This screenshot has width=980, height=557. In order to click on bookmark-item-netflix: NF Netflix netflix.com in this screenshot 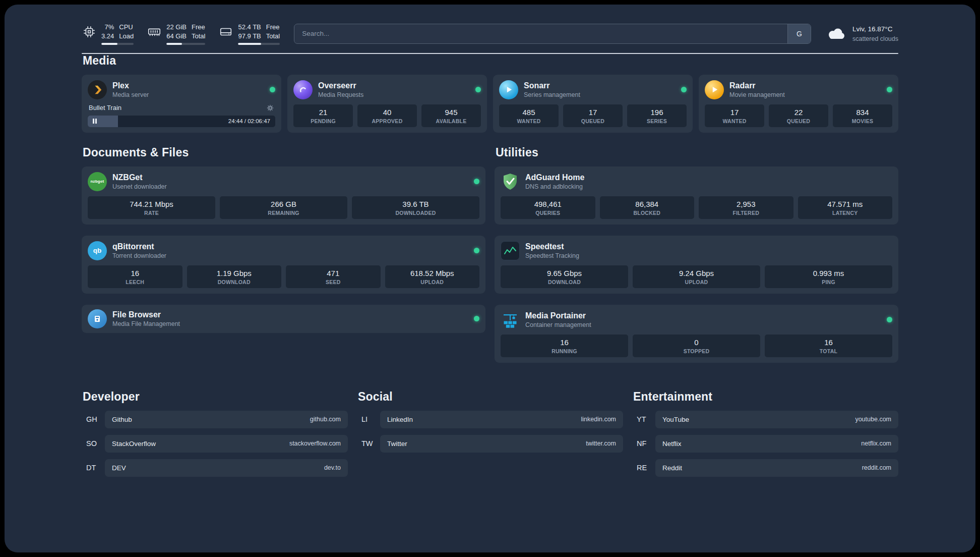, I will do `click(765, 444)`.